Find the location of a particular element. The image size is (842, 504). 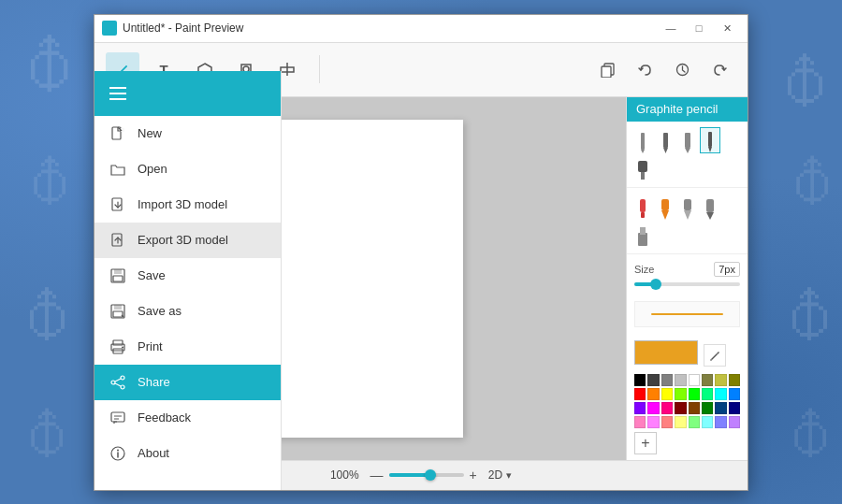

zoom-slider-thumb is located at coordinates (430, 475).